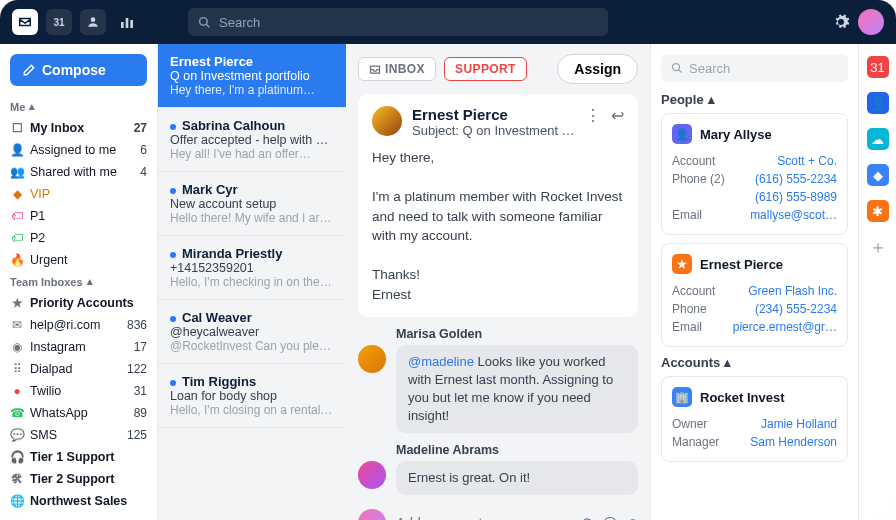  Describe the element at coordinates (78, 347) in the screenshot. I see `sidebar-item-instagram: ◉Instagram17` at that location.